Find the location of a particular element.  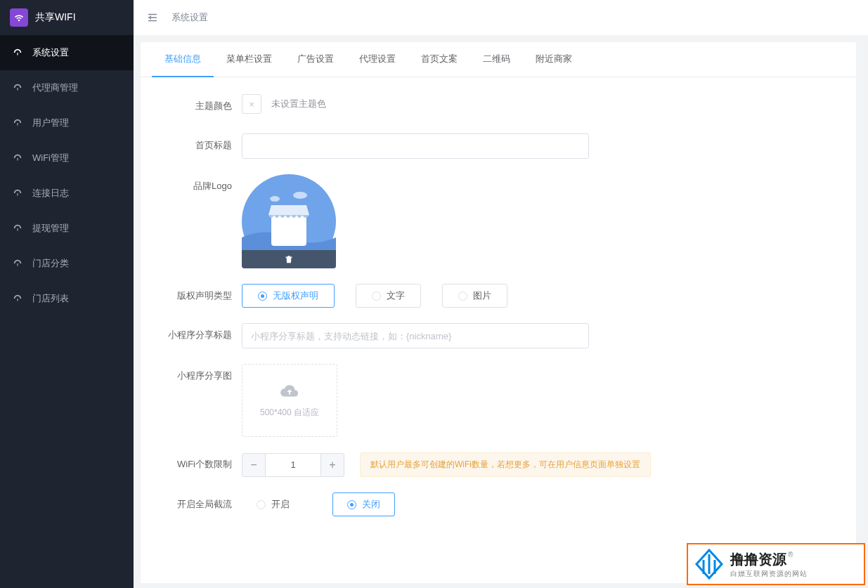

trash-icon is located at coordinates (289, 259).